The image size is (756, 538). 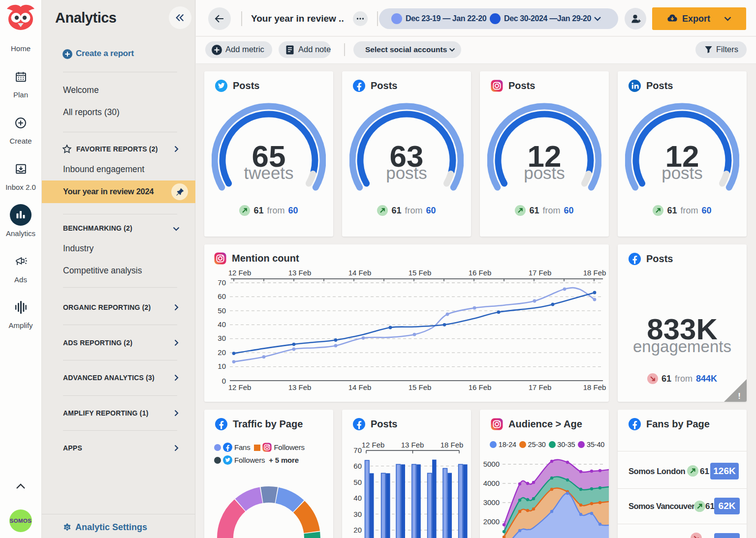 What do you see at coordinates (221, 366) in the screenshot?
I see `svg-text: 10` at bounding box center [221, 366].